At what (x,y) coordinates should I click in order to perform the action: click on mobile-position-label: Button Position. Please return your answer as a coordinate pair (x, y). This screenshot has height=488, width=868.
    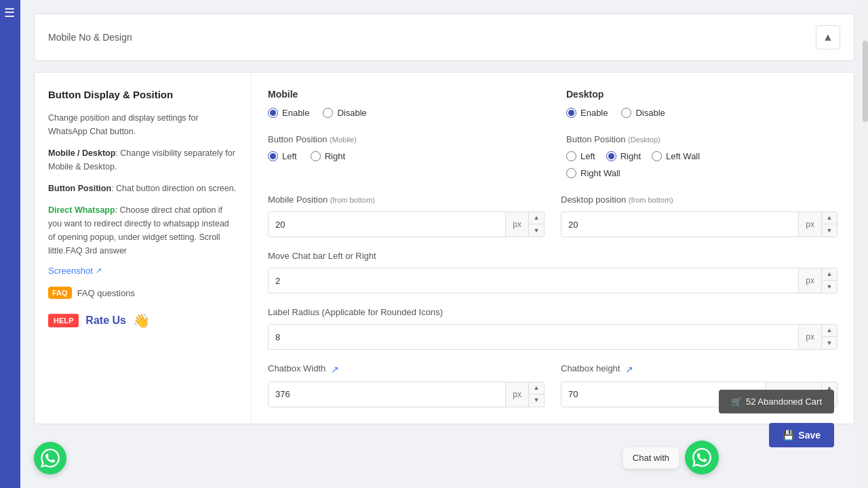
    Looking at the image, I should click on (297, 140).